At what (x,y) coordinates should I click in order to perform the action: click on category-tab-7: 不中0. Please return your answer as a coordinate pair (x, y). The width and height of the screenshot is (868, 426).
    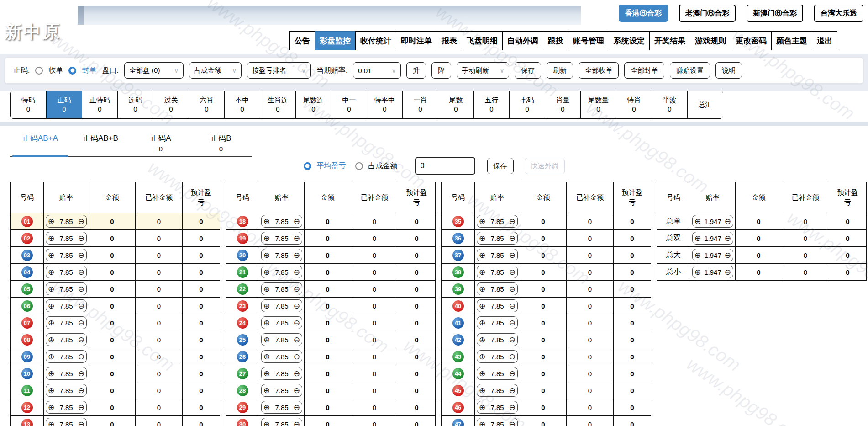
    Looking at the image, I should click on (242, 105).